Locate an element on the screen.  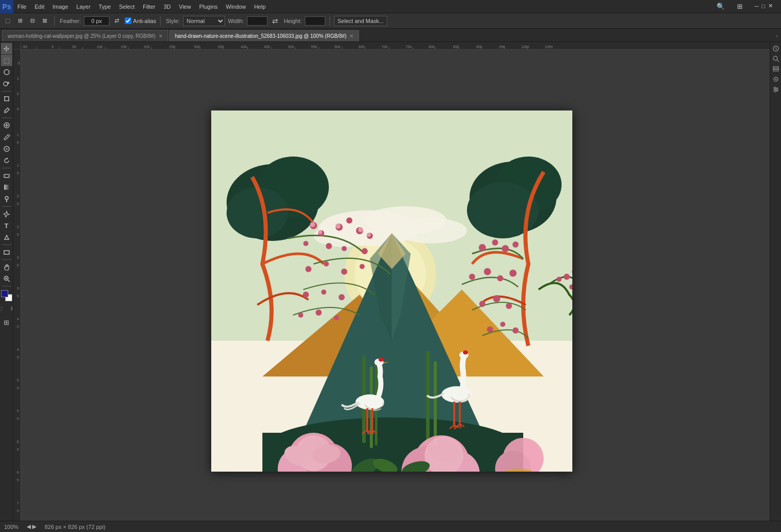
width-input is located at coordinates (257, 21).